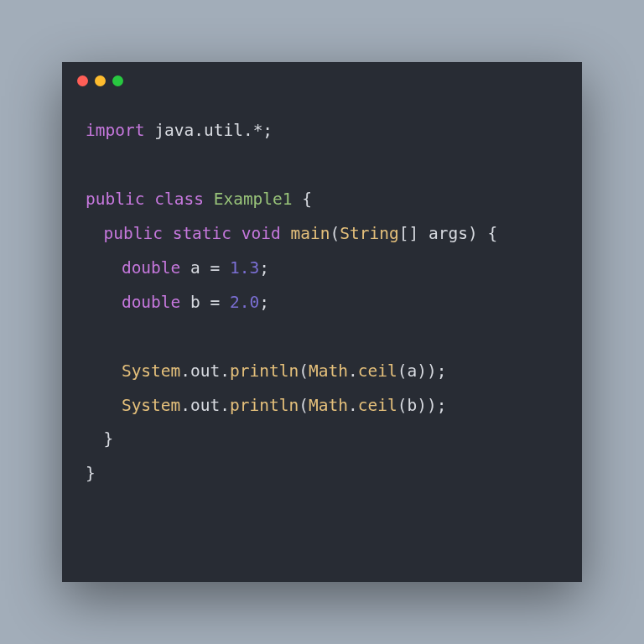  I want to click on code-token: {, so click(302, 200).